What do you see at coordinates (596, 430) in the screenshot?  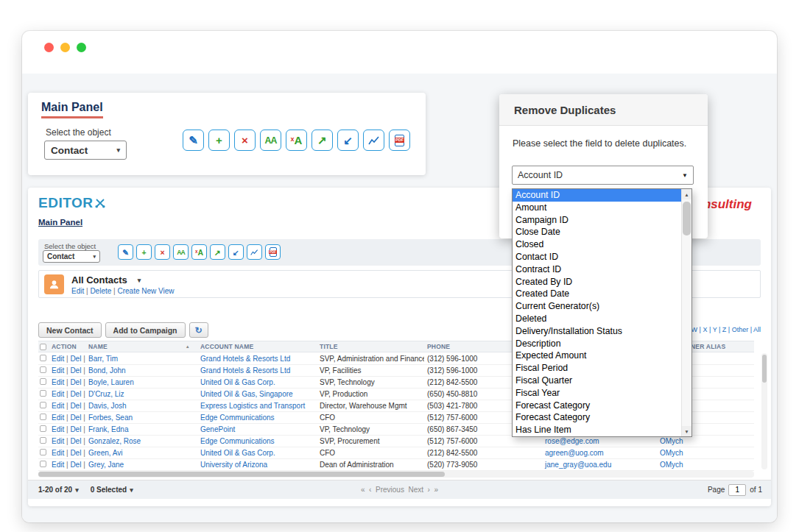 I see `option-has-line-item: Has Line Item` at bounding box center [596, 430].